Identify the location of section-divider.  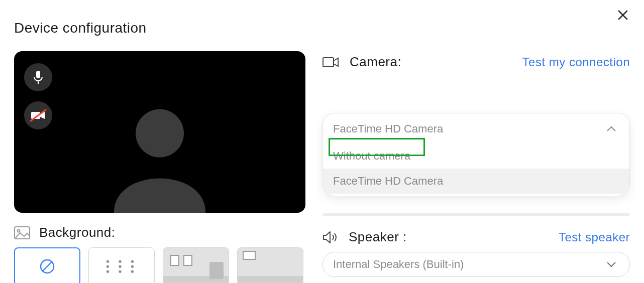
(476, 215).